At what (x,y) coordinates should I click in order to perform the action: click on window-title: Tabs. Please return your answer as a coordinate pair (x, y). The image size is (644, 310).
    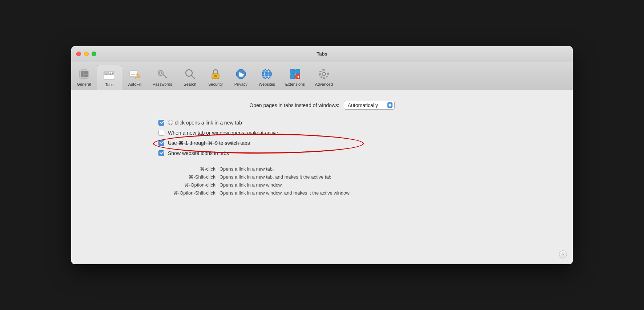
    Looking at the image, I should click on (322, 54).